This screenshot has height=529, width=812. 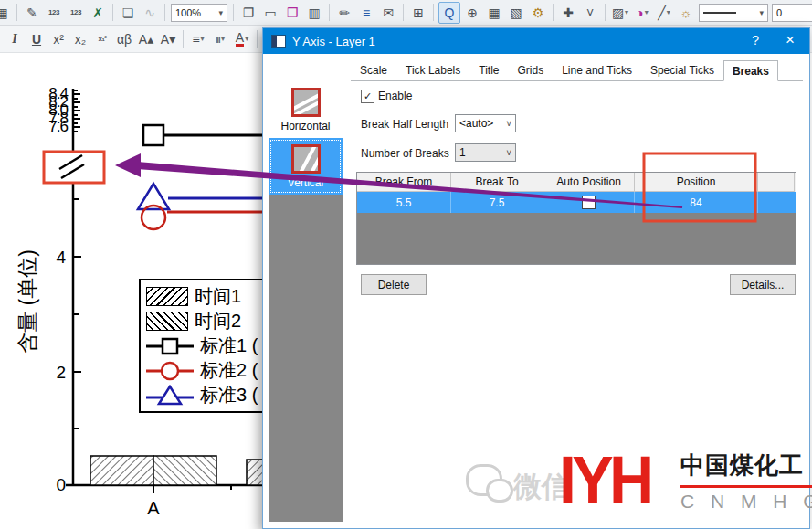 What do you see at coordinates (404, 183) in the screenshot?
I see `table-header-break-from: Break From` at bounding box center [404, 183].